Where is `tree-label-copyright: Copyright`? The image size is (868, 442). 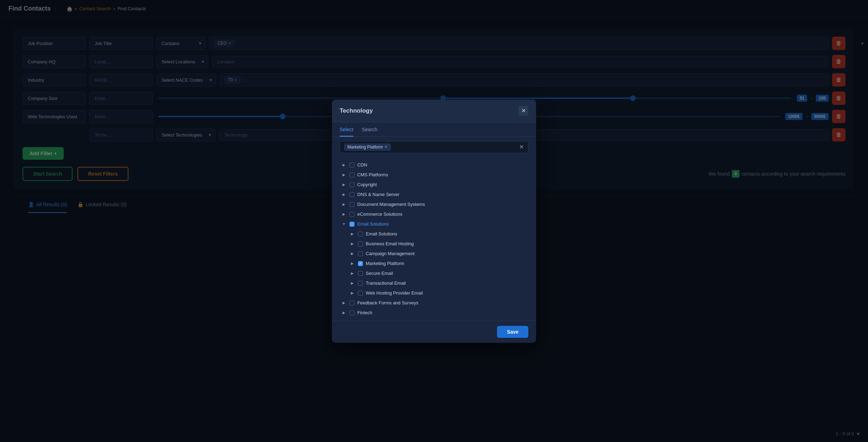
tree-label-copyright: Copyright is located at coordinates (367, 184).